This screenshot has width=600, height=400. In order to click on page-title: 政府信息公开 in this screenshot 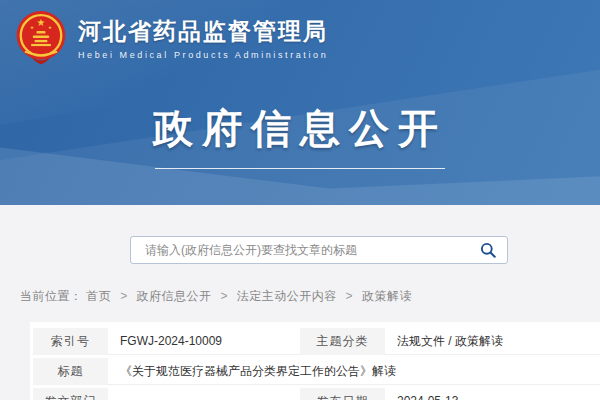, I will do `click(300, 128)`.